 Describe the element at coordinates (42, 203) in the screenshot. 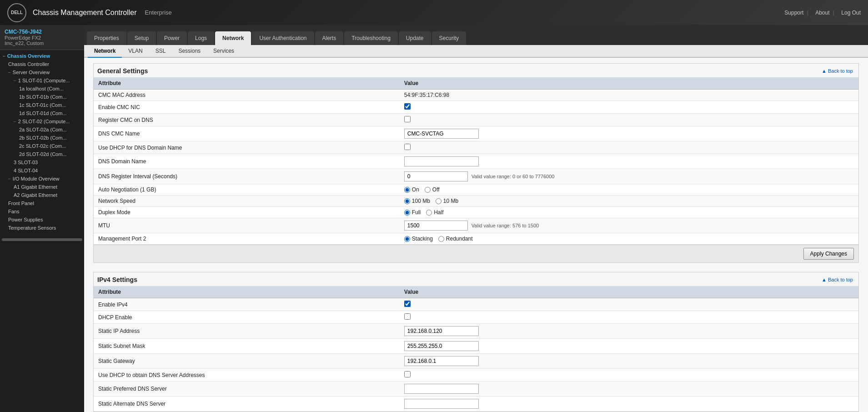

I see `sidebar-item-front-panel: Front Panel` at that location.